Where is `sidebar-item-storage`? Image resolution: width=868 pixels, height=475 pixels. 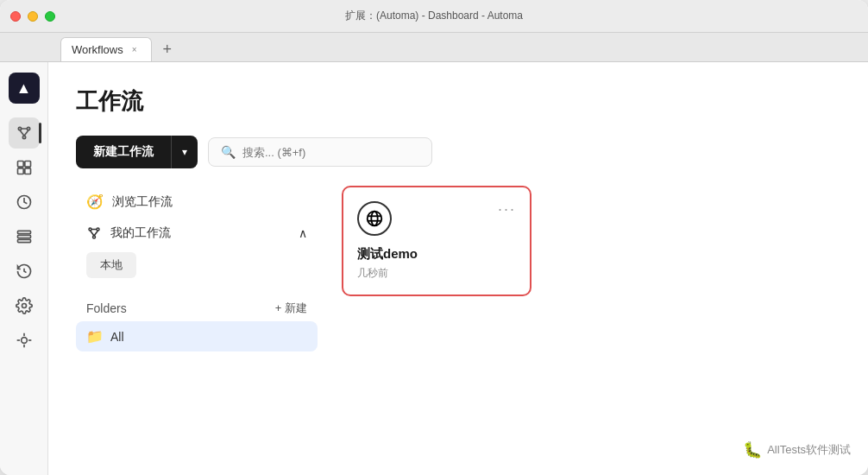 sidebar-item-storage is located at coordinates (24, 237).